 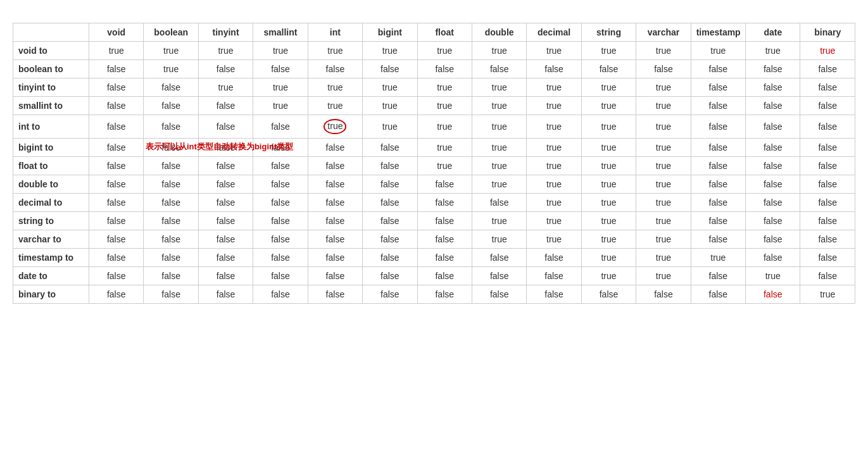 What do you see at coordinates (51, 239) in the screenshot?
I see `row-label-varchar-to: varchar to` at bounding box center [51, 239].